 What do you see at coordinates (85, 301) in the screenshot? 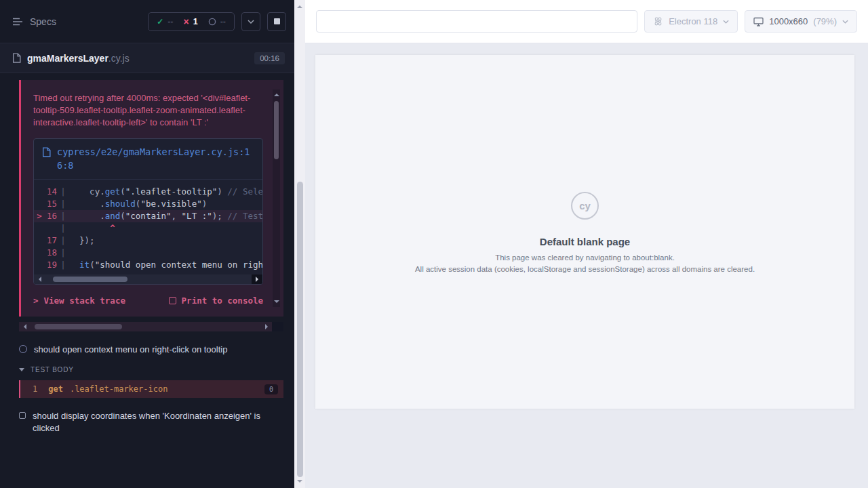
I see `view-stack-trace-label: View stack trace` at bounding box center [85, 301].